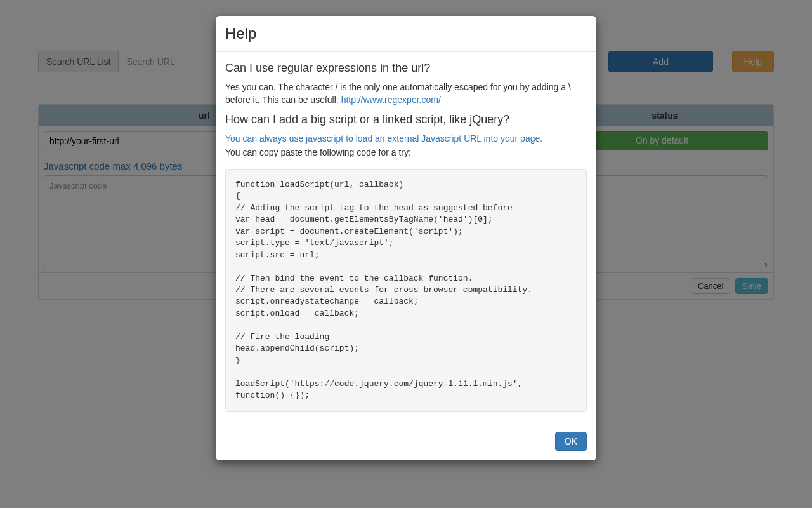 This screenshot has width=812, height=508. What do you see at coordinates (406, 34) in the screenshot?
I see `modal-header: Help` at bounding box center [406, 34].